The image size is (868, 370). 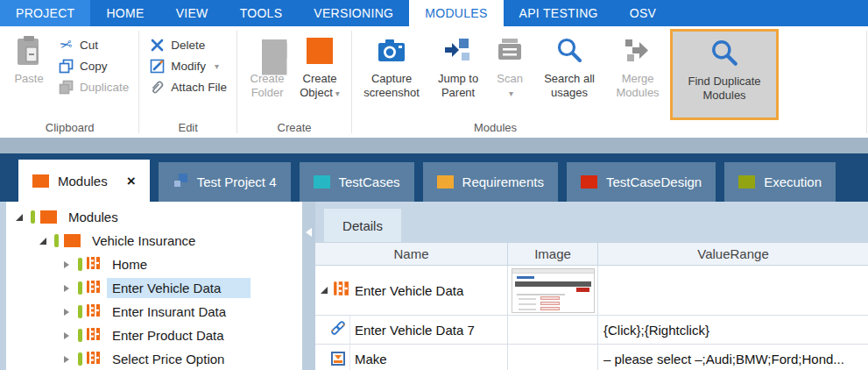 What do you see at coordinates (187, 45) in the screenshot?
I see `delete-button: Delete` at bounding box center [187, 45].